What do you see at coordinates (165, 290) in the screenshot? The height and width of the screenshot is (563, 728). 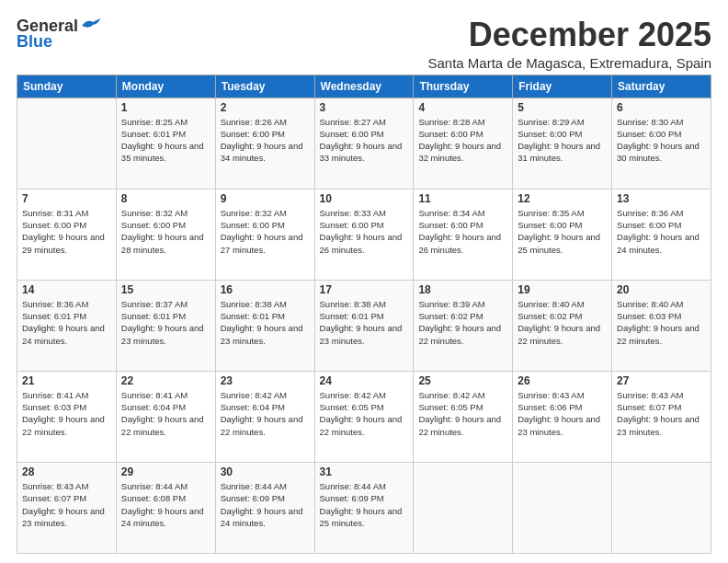 I see `day-number: 15` at bounding box center [165, 290].